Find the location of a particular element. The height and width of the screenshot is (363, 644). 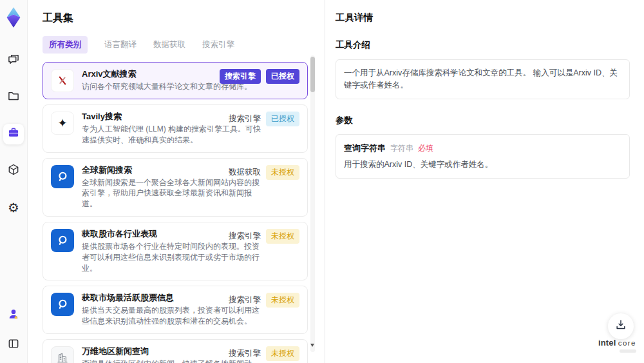

page-title: 工具集 is located at coordinates (183, 18).